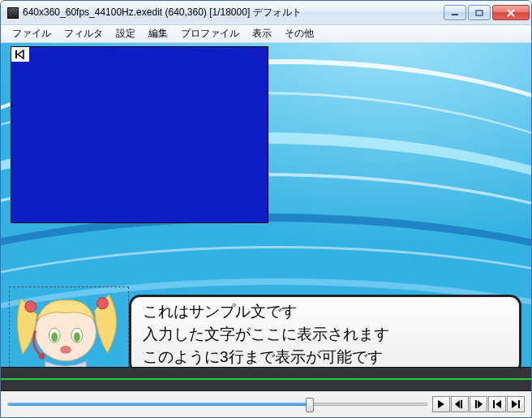  Describe the element at coordinates (266, 379) in the screenshot. I see `timeline-track` at that location.